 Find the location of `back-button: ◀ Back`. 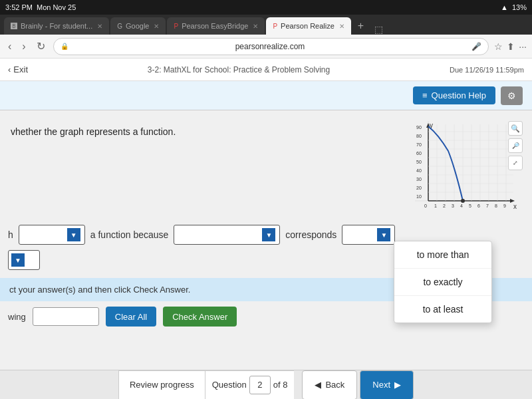

back-button: ◀ Back is located at coordinates (330, 385).